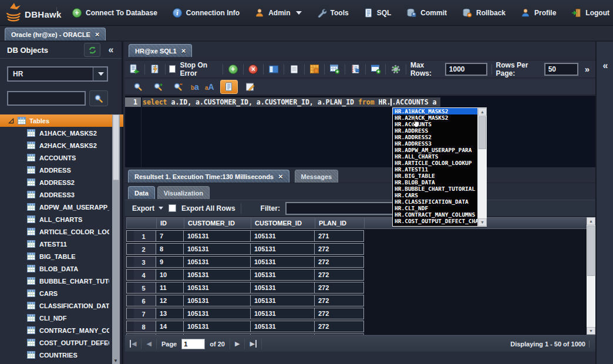  What do you see at coordinates (591, 251) in the screenshot?
I see `grid-scrollbar-thumb` at bounding box center [591, 251].